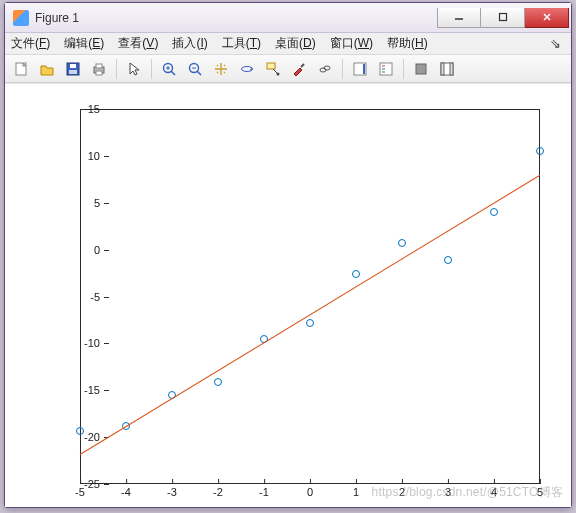 Image resolution: width=576 pixels, height=513 pixels. What do you see at coordinates (85, 390) in the screenshot?
I see `y-tick-label: -15` at bounding box center [85, 390].